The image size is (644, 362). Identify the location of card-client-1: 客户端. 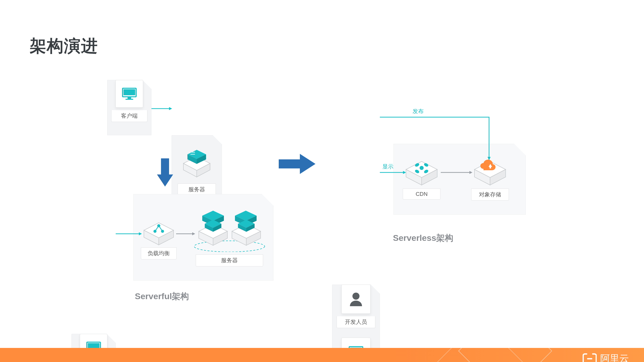
(129, 108).